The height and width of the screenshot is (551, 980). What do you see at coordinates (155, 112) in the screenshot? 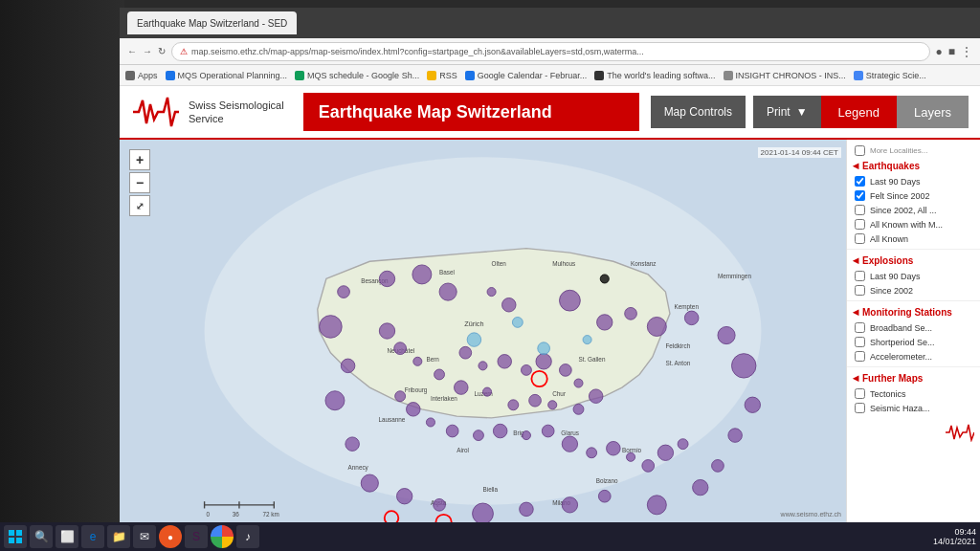
I see `sse-logo` at bounding box center [155, 112].